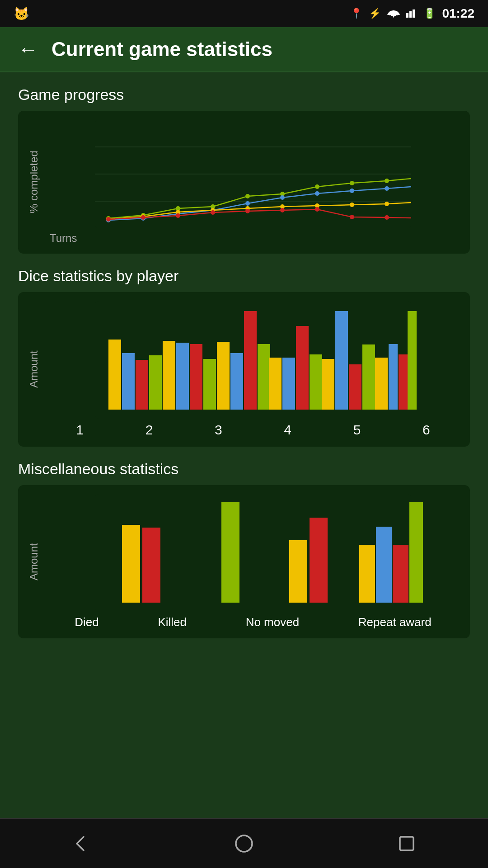 The image size is (488, 868). What do you see at coordinates (34, 182) in the screenshot?
I see `line-chart-y-label: % completed` at bounding box center [34, 182].